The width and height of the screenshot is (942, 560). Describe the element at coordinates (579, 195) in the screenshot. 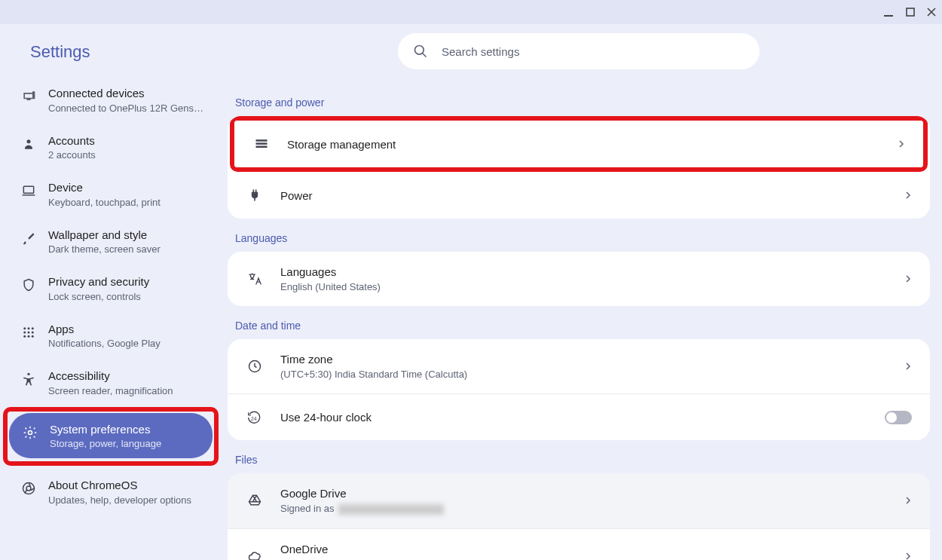

I see `row-power: Power` at that location.